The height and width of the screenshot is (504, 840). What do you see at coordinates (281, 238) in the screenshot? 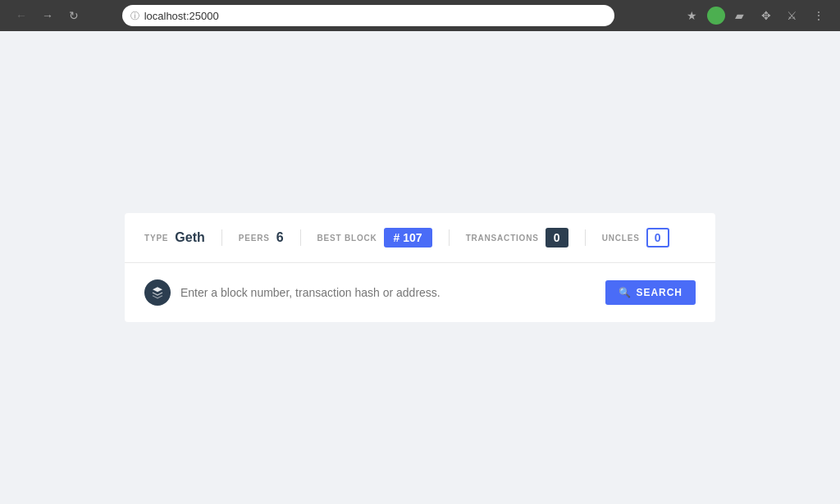
I see `peers-value: 6` at bounding box center [281, 238].